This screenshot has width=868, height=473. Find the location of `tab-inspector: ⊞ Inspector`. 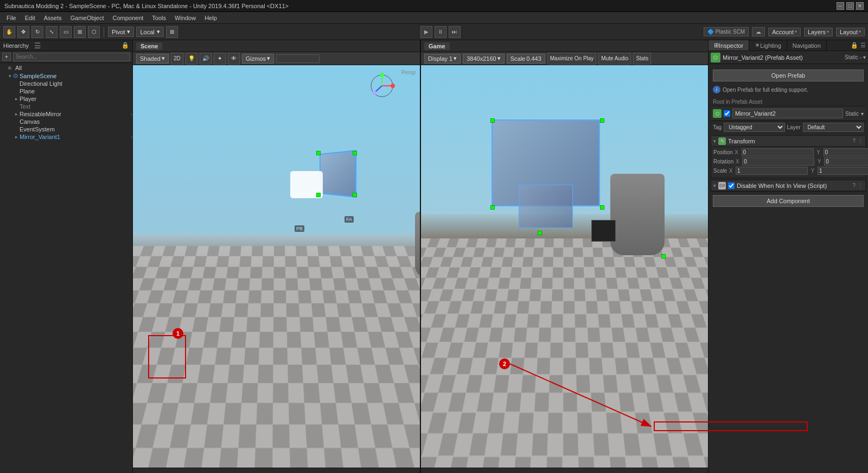

tab-inspector: ⊞ Inspector is located at coordinates (729, 46).